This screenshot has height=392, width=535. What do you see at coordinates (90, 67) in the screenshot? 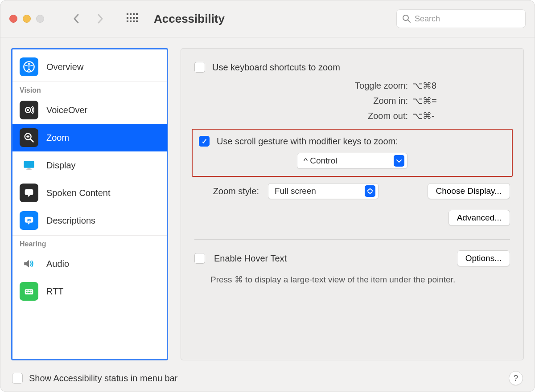
I see `sidebar-item-overview: Overview` at bounding box center [90, 67].